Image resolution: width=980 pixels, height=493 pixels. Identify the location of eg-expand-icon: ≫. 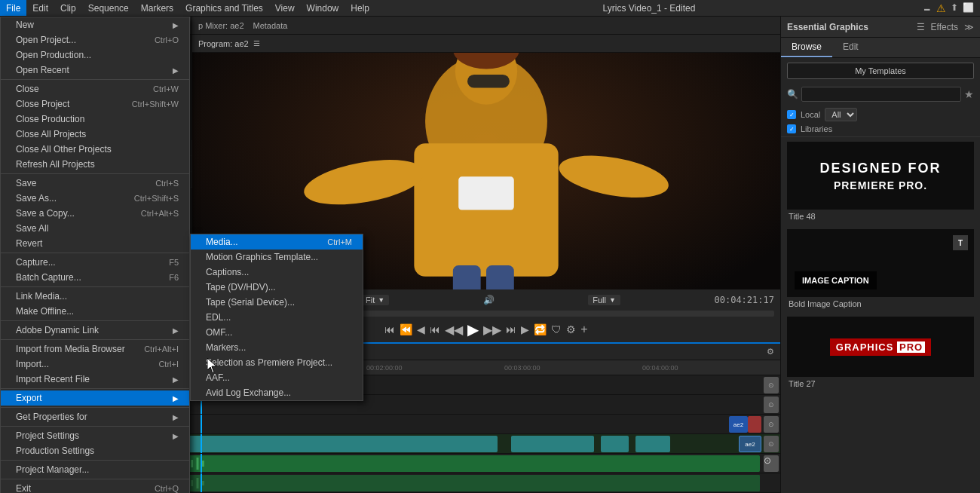
(969, 27).